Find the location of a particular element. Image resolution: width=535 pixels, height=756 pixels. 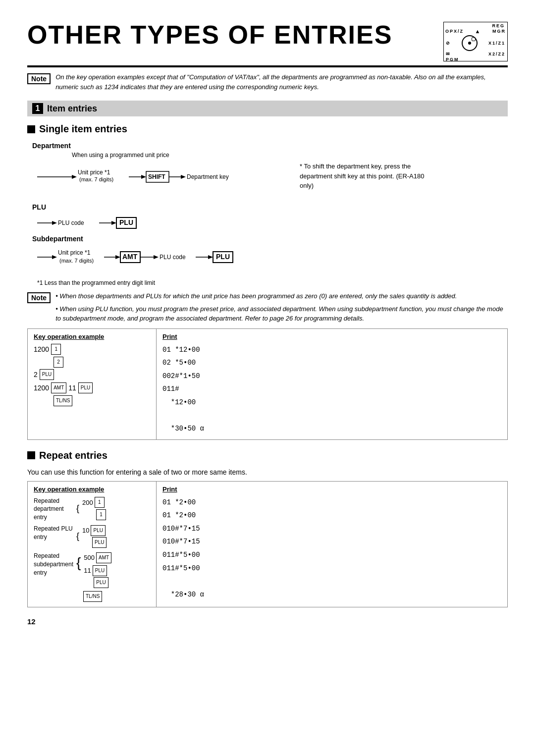

repeat-plu-label: Repeated PLUentry is located at coordinates (54, 533).